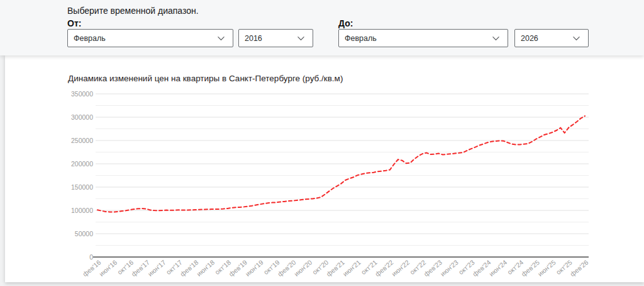 This screenshot has height=286, width=644. I want to click on from-year-value: 2016, so click(270, 38).